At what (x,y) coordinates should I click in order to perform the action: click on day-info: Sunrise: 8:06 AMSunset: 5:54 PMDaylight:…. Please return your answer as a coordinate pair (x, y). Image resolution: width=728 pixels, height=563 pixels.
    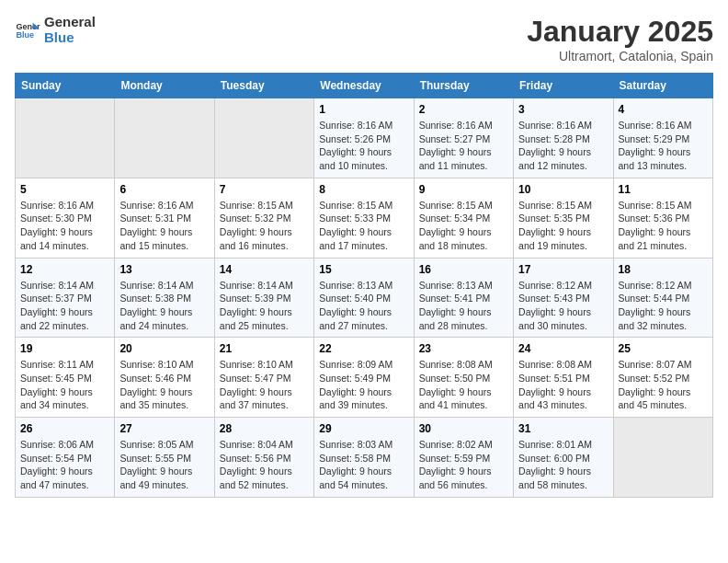
    Looking at the image, I should click on (64, 465).